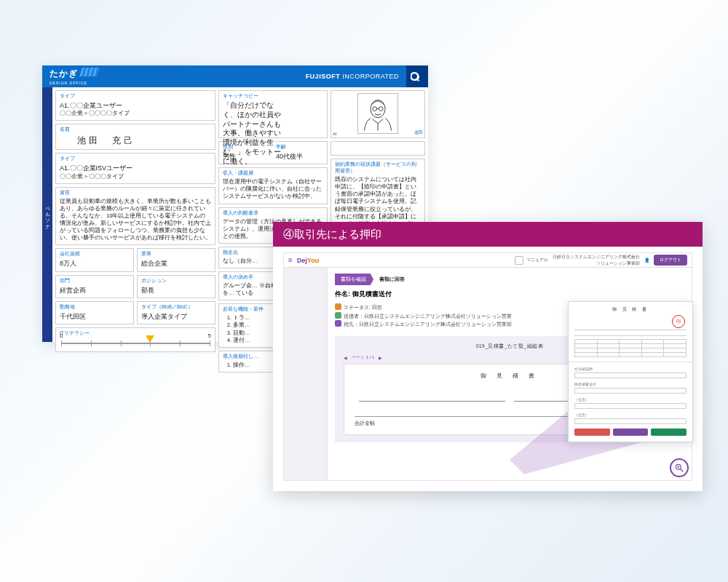  Describe the element at coordinates (630, 348) in the screenshot. I see `preview-table` at that location.